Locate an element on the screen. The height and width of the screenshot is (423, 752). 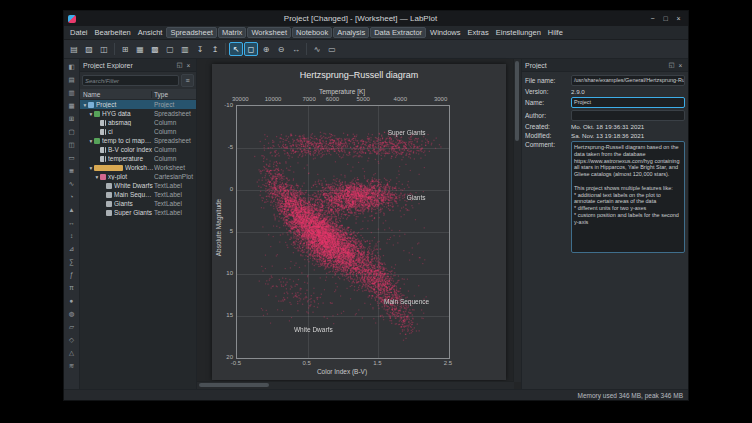
status-bar: Memory used 346 MB, peak 346 MB is located at coordinates (376, 394).